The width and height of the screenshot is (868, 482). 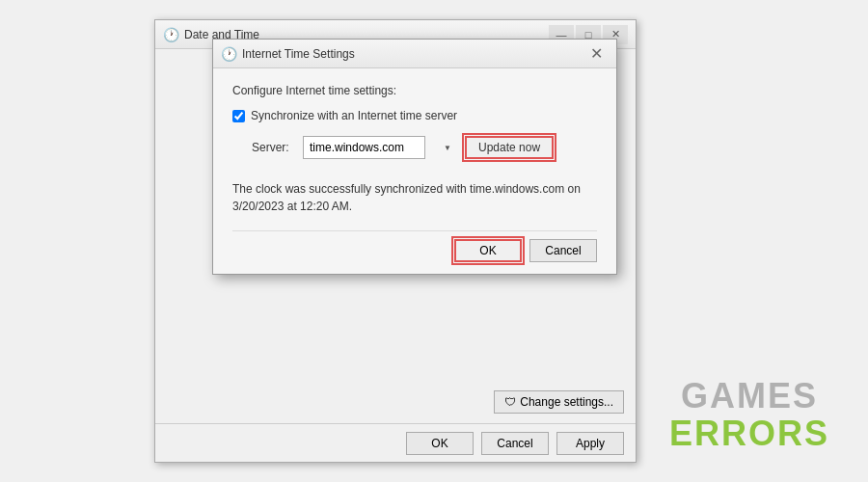 What do you see at coordinates (596, 54) in the screenshot?
I see `dialog-close-button: ✕` at bounding box center [596, 54].